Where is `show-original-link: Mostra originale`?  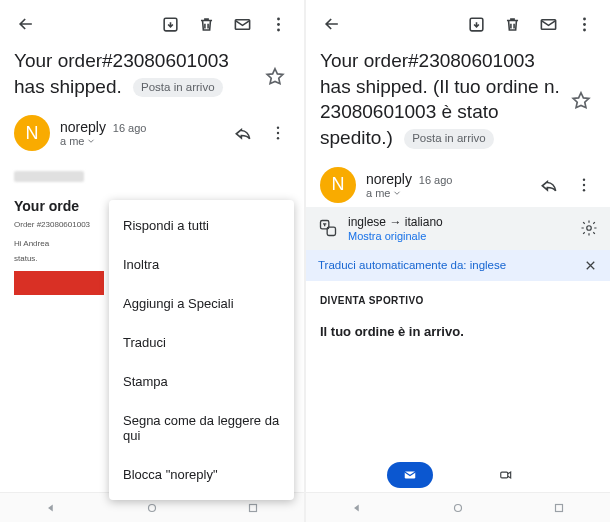
show-original-link: Mostra originale is located at coordinates (459, 236).